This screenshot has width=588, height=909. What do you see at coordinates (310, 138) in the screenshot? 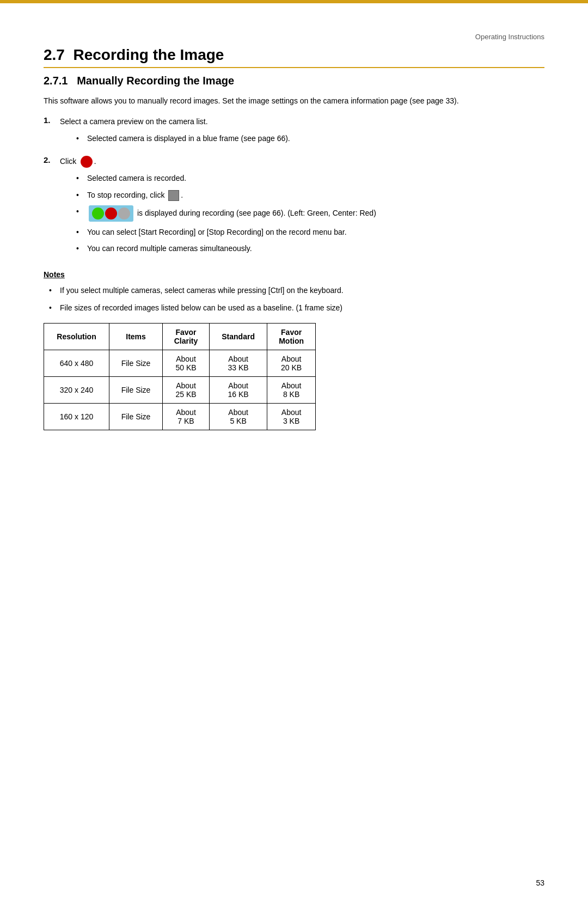
I see `step-1-bullet-1: Selected camera is displayed in a blue f…` at bounding box center [310, 138].